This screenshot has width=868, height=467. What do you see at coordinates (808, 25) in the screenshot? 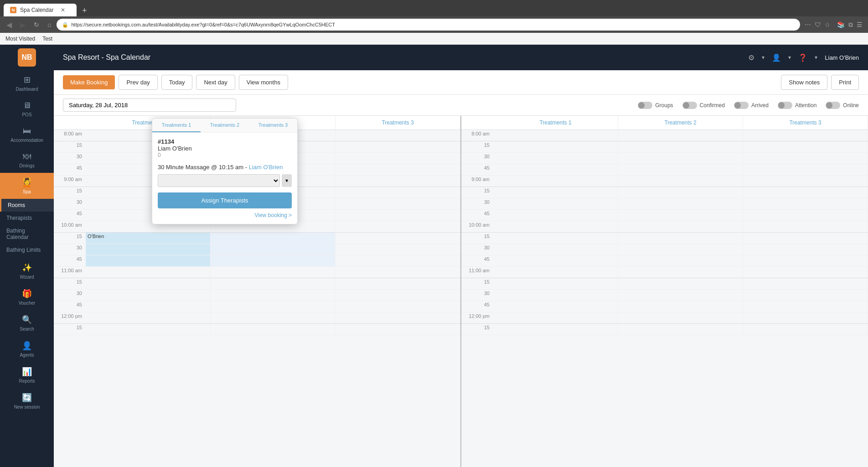
I see `extensions-icon: ⋯` at bounding box center [808, 25].